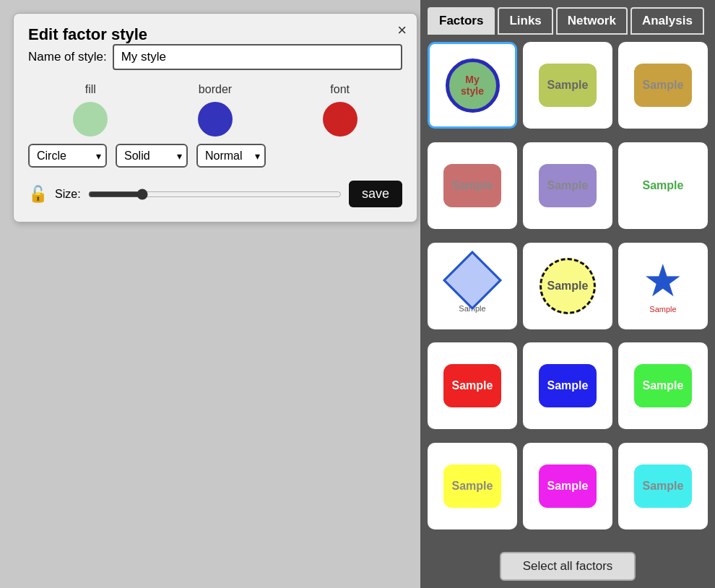  What do you see at coordinates (68, 156) in the screenshot?
I see `shape-select: CircleSquareDiamondStar` at bounding box center [68, 156].